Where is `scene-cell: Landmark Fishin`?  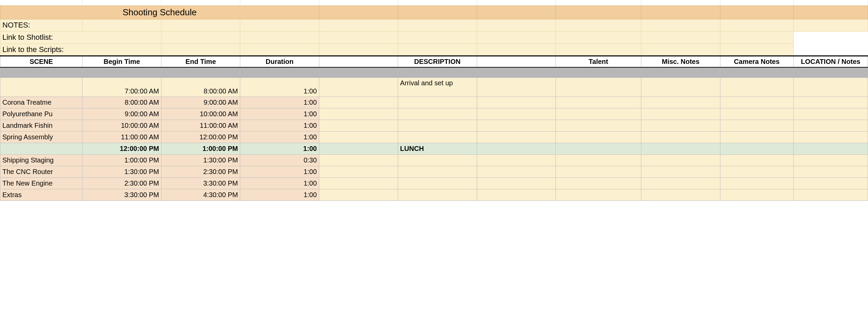
scene-cell: Landmark Fishin is located at coordinates (41, 125).